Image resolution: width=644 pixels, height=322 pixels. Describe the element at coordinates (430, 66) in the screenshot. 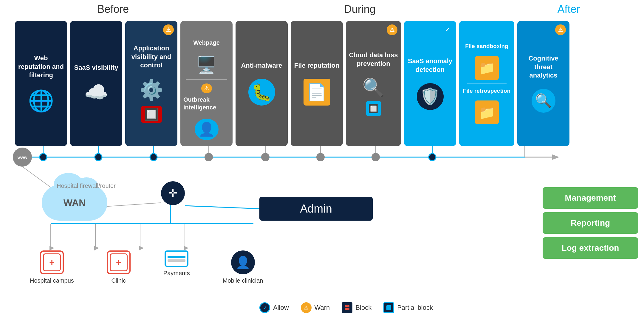

I see `card-saas-anomaly-title: SaaS anomaly detection` at that location.